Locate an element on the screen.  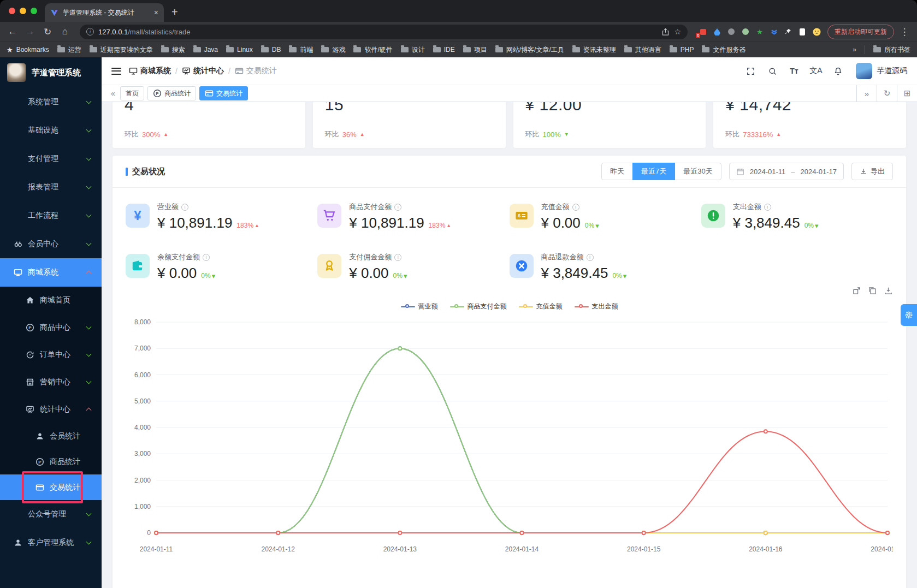
bookmark-folder-item: 前端 is located at coordinates (301, 50).